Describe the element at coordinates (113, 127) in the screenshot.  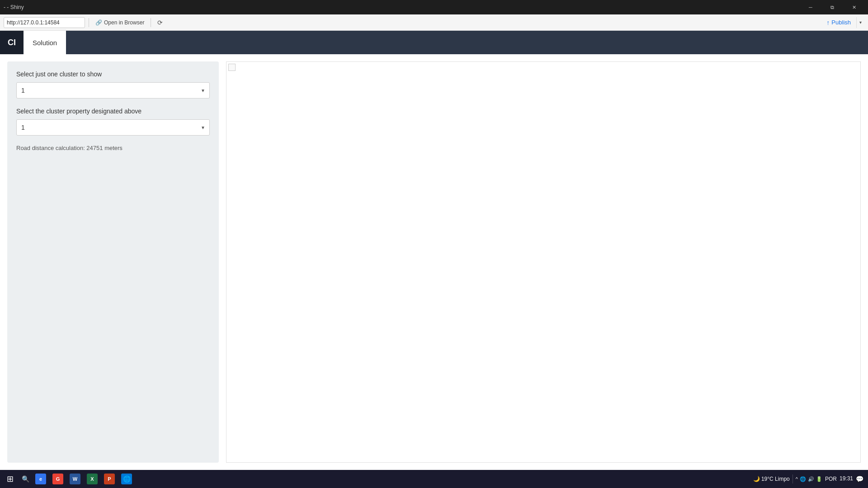
I see `property-select: 1 2 3` at that location.